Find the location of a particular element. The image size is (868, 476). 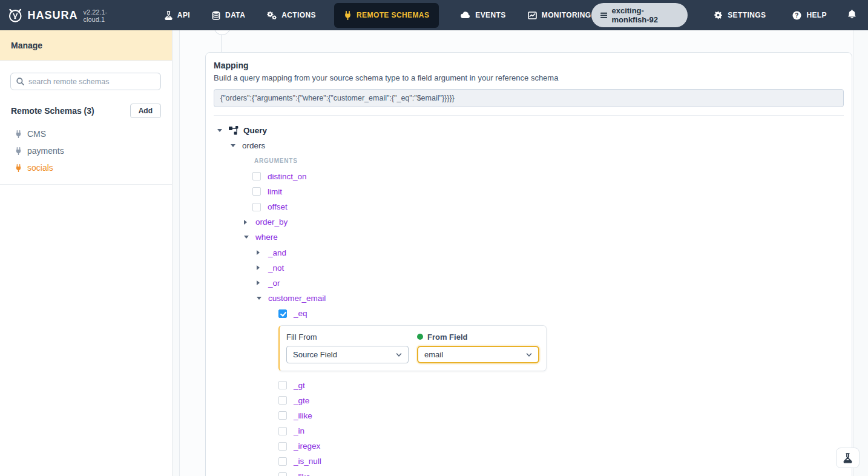

tree-node-label: where is located at coordinates (266, 237).